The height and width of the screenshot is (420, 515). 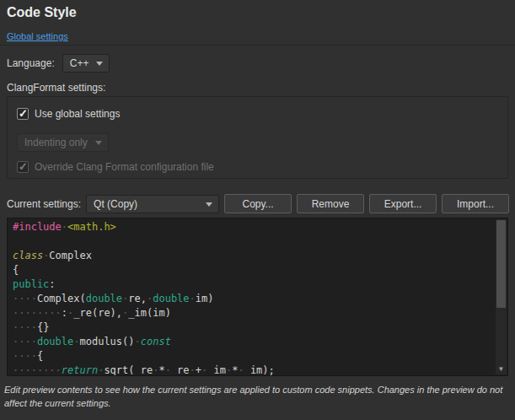 What do you see at coordinates (115, 204) in the screenshot?
I see `current-settings-value: Qt (Copy)` at bounding box center [115, 204].